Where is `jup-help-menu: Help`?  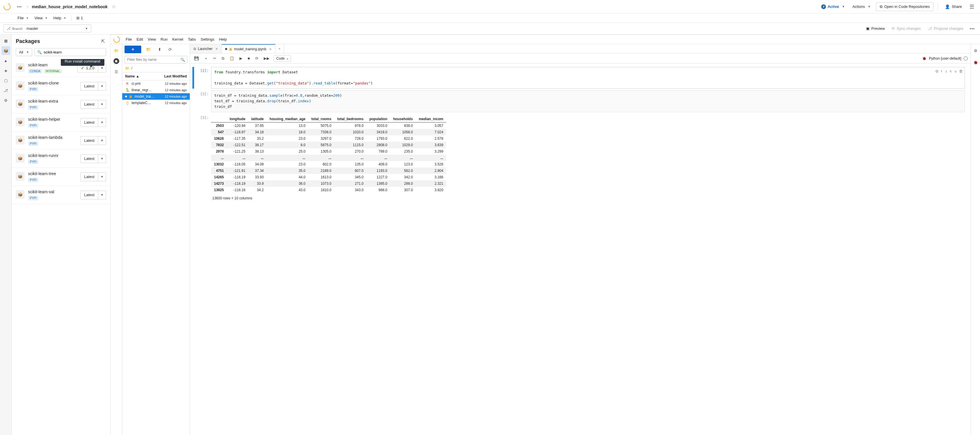
jup-help-menu: Help is located at coordinates (223, 40).